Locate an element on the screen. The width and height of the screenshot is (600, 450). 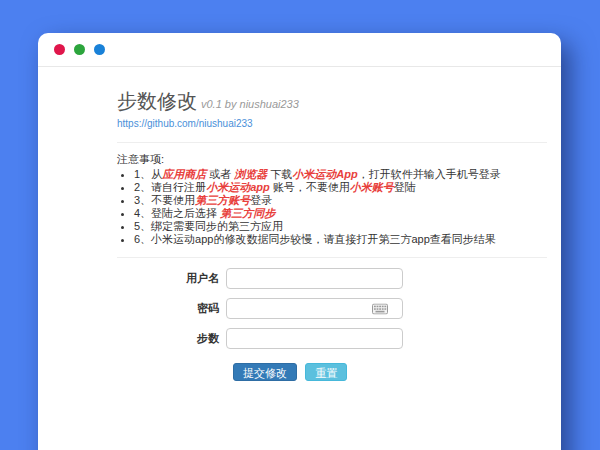
notice-item-5: 5、绑定需要同步的第三方应用 is located at coordinates (340, 226).